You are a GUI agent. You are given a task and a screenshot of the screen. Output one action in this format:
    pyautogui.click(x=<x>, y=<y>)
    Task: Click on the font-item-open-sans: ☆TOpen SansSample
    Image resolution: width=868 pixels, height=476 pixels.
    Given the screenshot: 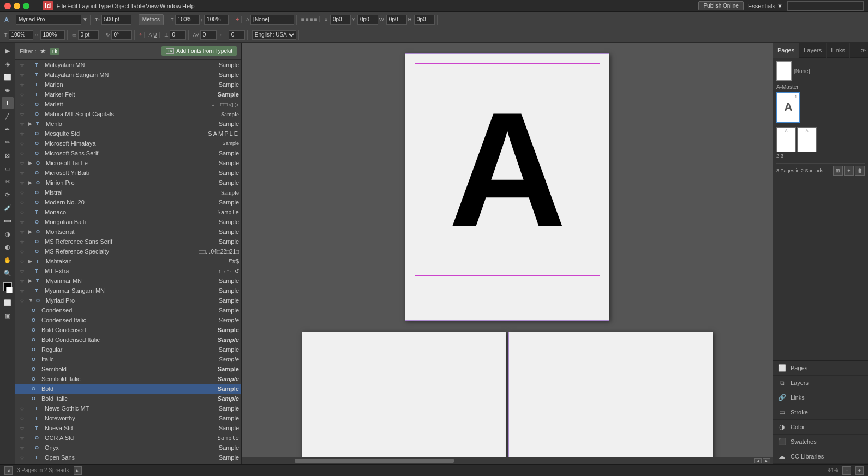 What is the action you would take?
    pyautogui.click(x=128, y=457)
    